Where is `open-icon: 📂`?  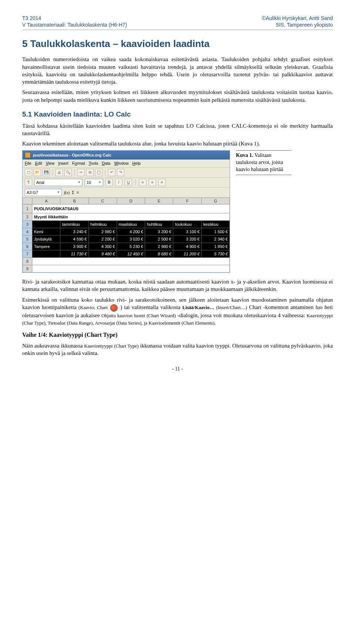
open-icon: 📂 is located at coordinates (37, 172).